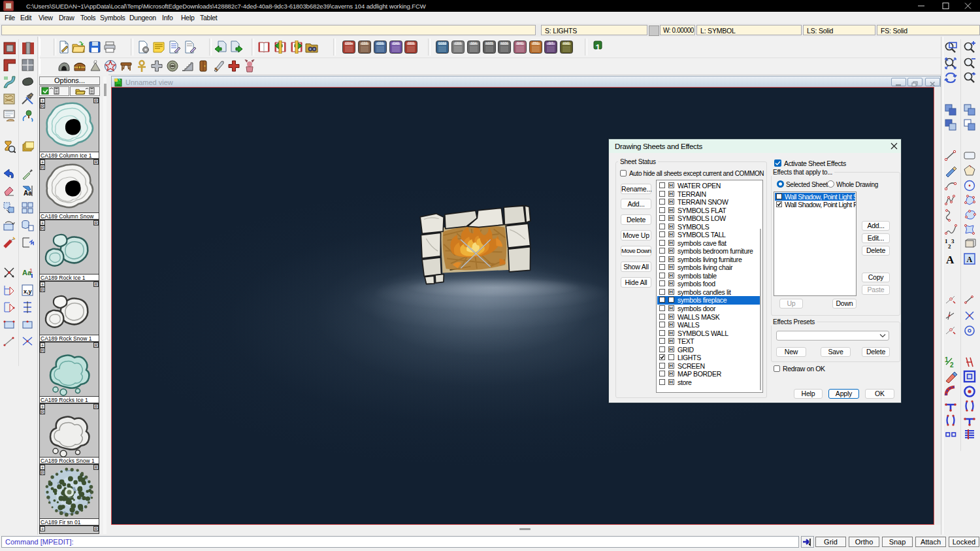  Describe the element at coordinates (27, 193) in the screenshot. I see `svg-text: Aa` at that location.